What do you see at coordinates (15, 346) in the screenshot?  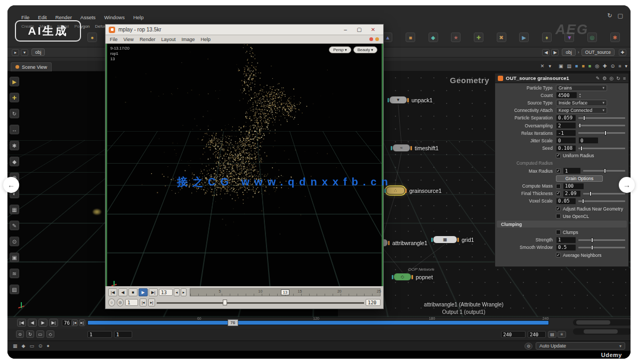 I see `status-icon: ▦` at bounding box center [15, 346].